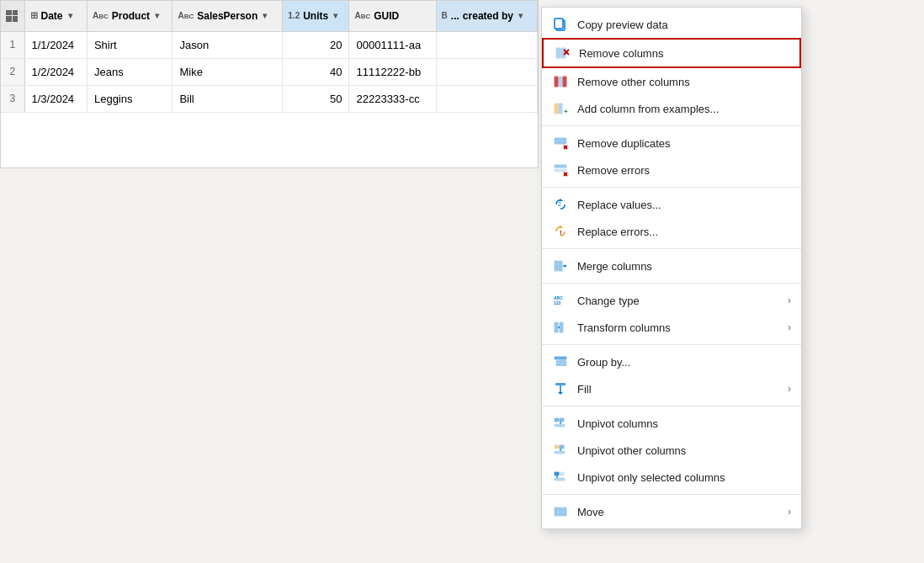 This screenshot has height=563, width=924. I want to click on menu-item-fill: Fill ›, so click(672, 389).